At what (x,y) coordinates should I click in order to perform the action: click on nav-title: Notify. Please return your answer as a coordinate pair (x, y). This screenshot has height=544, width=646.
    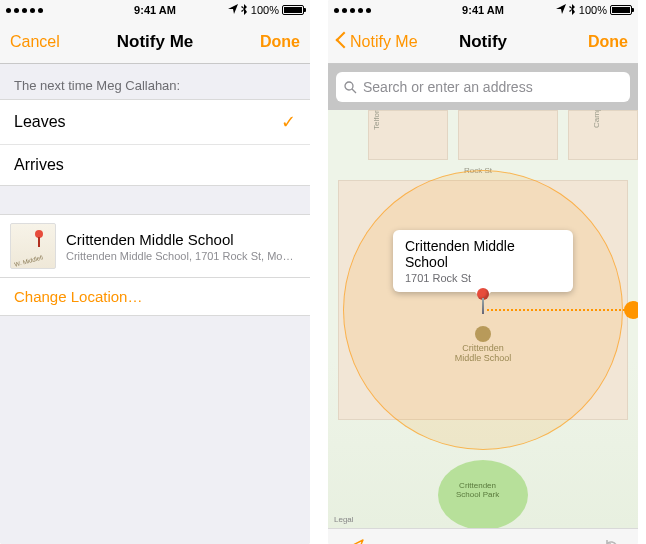
    Looking at the image, I should click on (483, 42).